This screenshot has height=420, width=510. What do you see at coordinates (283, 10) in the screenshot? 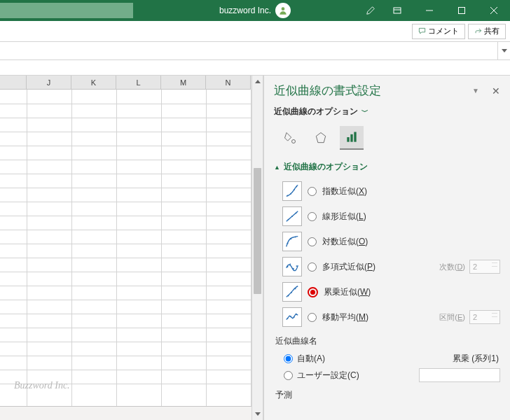
I see `user-avatar` at bounding box center [283, 10].